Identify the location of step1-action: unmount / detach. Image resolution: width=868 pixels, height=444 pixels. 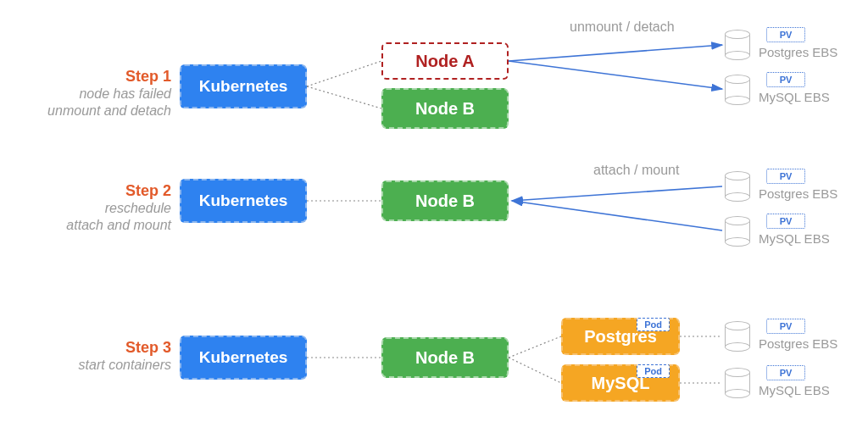
(622, 27).